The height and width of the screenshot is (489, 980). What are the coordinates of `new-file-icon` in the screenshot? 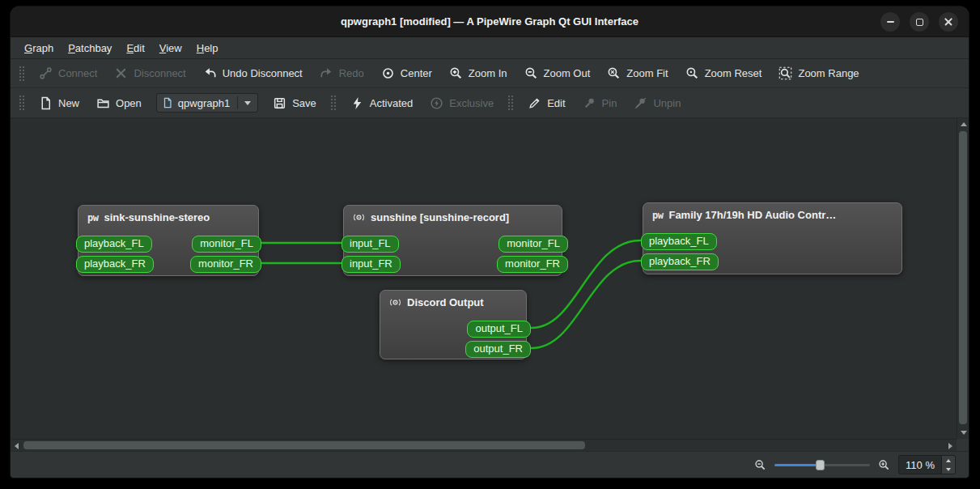 It's located at (45, 104).